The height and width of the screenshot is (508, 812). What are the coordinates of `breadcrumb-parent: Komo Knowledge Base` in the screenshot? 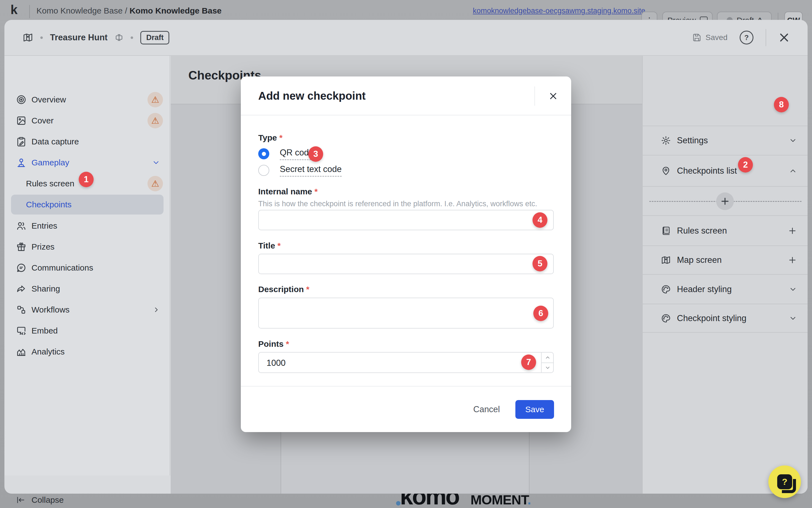 It's located at (79, 11).